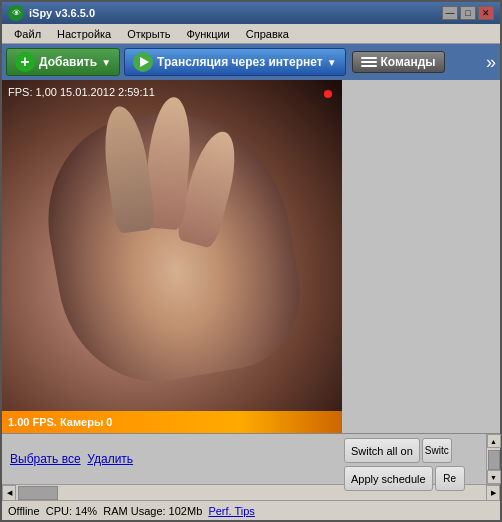 Image resolution: width=502 pixels, height=522 pixels. What do you see at coordinates (9, 493) in the screenshot?
I see `scroll-left-arrow: ◀` at bounding box center [9, 493].